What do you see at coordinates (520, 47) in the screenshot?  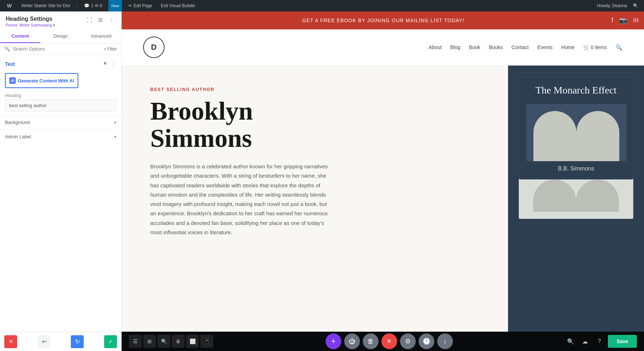 I see `nav-contact: Contact` at bounding box center [520, 47].